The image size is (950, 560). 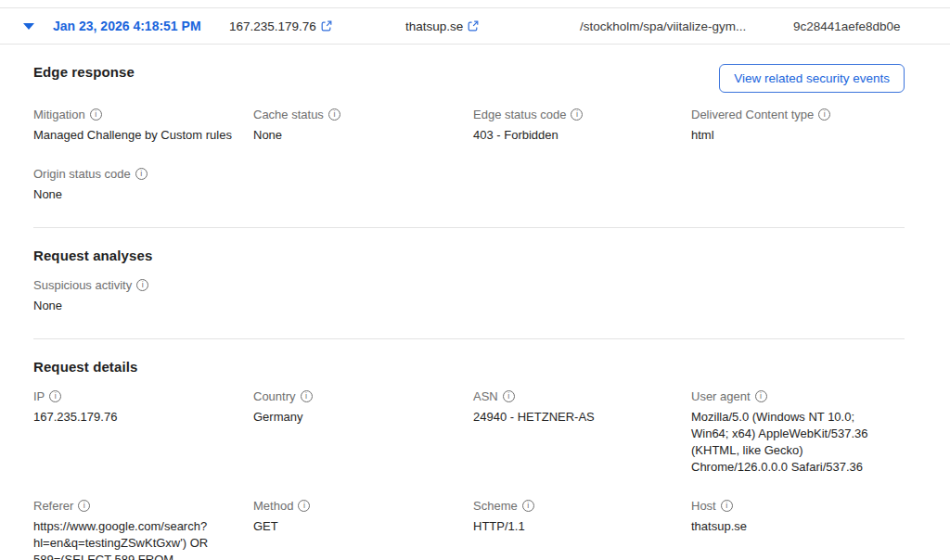 I want to click on field-value: thatsup.se, so click(x=790, y=527).